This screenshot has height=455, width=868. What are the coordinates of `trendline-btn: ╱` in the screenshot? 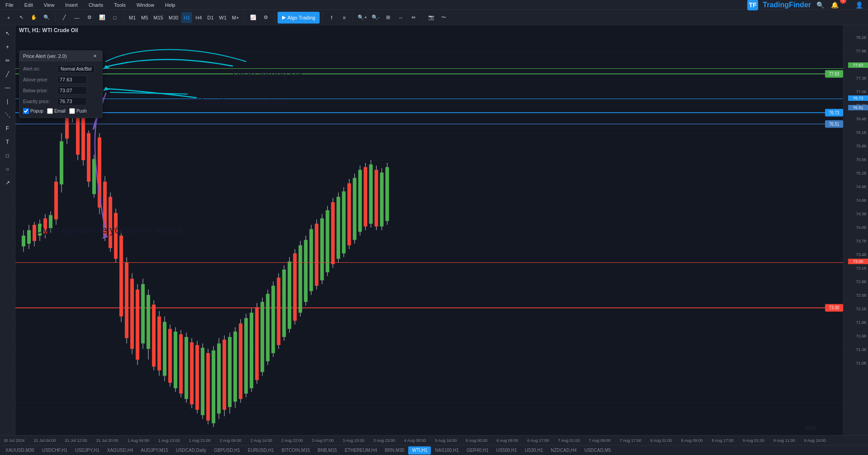 It's located at (64, 18).